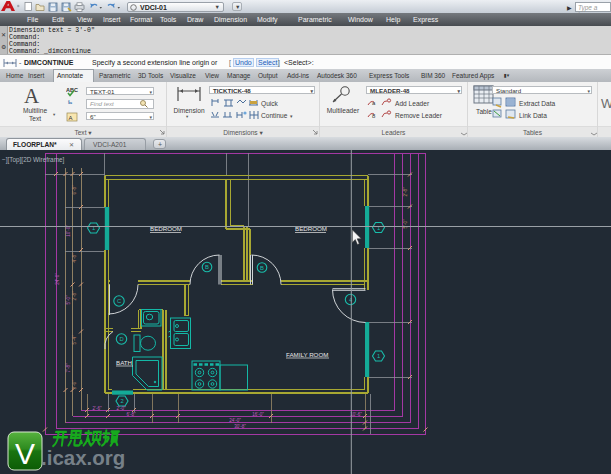 The height and width of the screenshot is (474, 611). Describe the element at coordinates (74, 340) in the screenshot. I see `svg-text: 5'-4"` at that location.